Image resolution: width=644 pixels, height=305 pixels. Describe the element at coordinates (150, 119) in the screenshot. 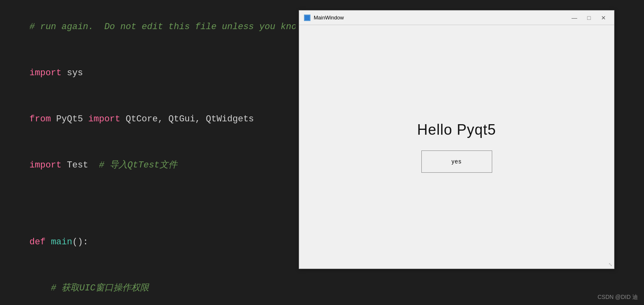

I see `code-line-2: from PyQt5 import QtCore, QtGui, QtWidge…` at that location.